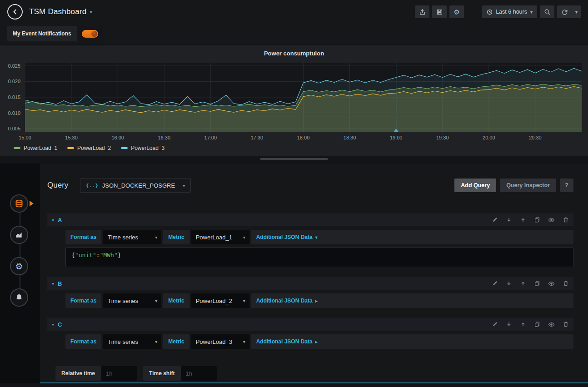  Describe the element at coordinates (220, 301) in the screenshot. I see `metric-select: PowerLoad_2▾` at that location.